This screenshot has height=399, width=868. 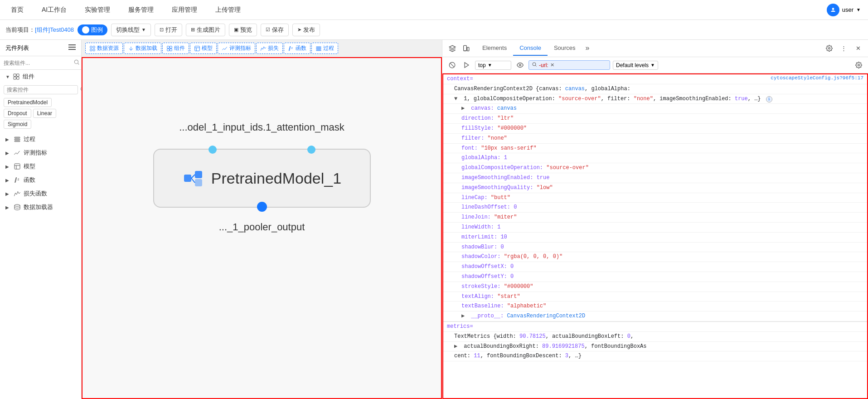 What do you see at coordinates (92, 30) in the screenshot?
I see `toggle-graph-btn: 图例` at bounding box center [92, 30].